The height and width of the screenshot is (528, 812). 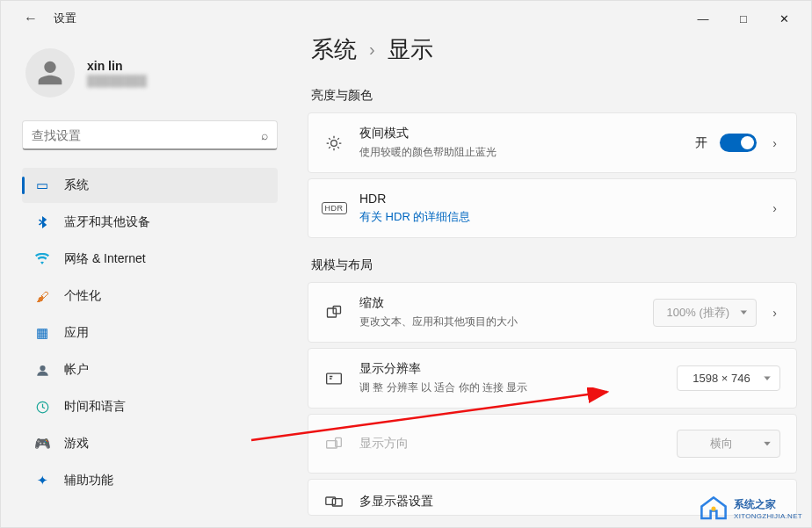 What do you see at coordinates (76, 370) in the screenshot?
I see `sidebar-label: 帐户` at bounding box center [76, 370].